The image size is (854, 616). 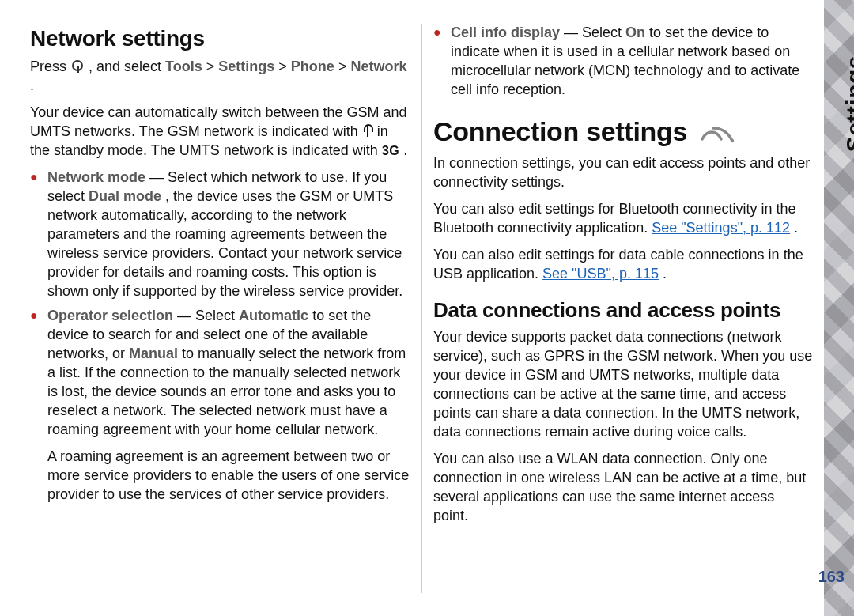 I want to click on antenna-icon, so click(x=368, y=131).